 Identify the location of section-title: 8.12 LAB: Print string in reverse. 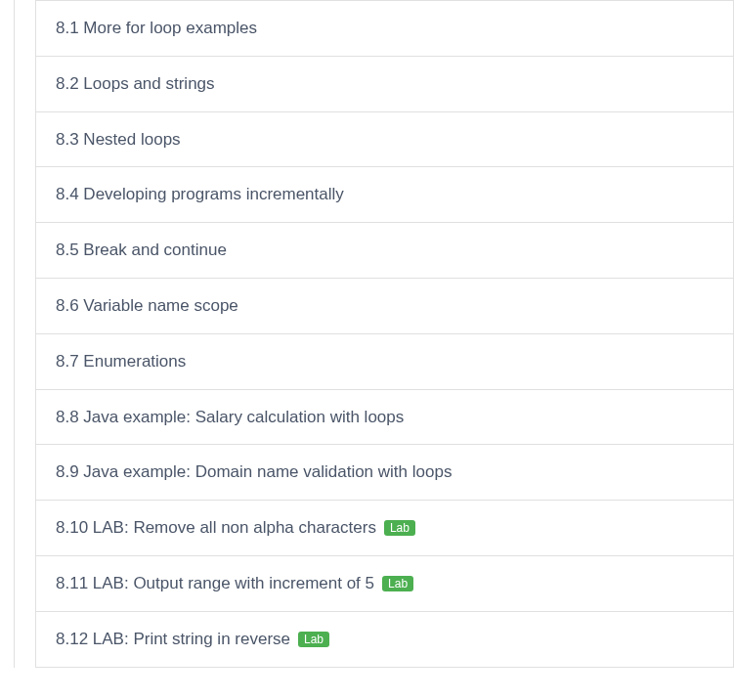
(173, 639).